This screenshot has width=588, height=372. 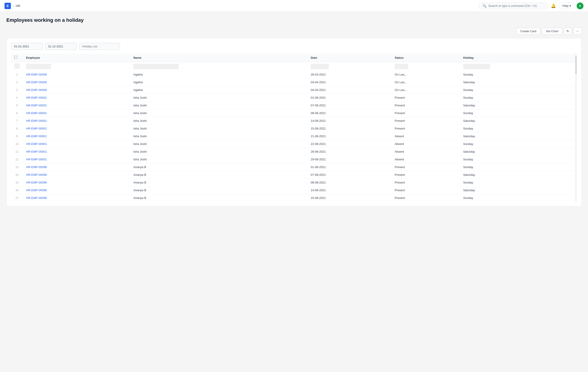 What do you see at coordinates (61, 46) in the screenshot?
I see `date-to-input` at bounding box center [61, 46].